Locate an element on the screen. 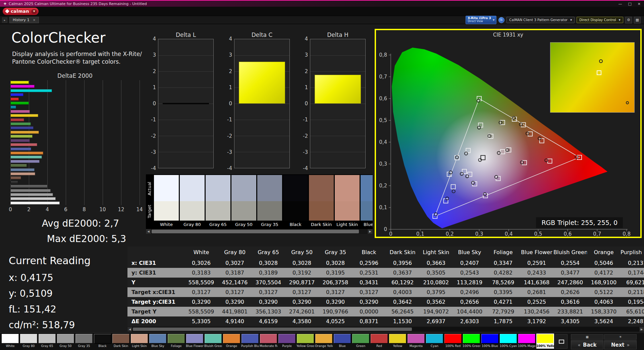 The image size is (644, 350). palette-item-dark-skin: Dark Skin is located at coordinates (121, 341).